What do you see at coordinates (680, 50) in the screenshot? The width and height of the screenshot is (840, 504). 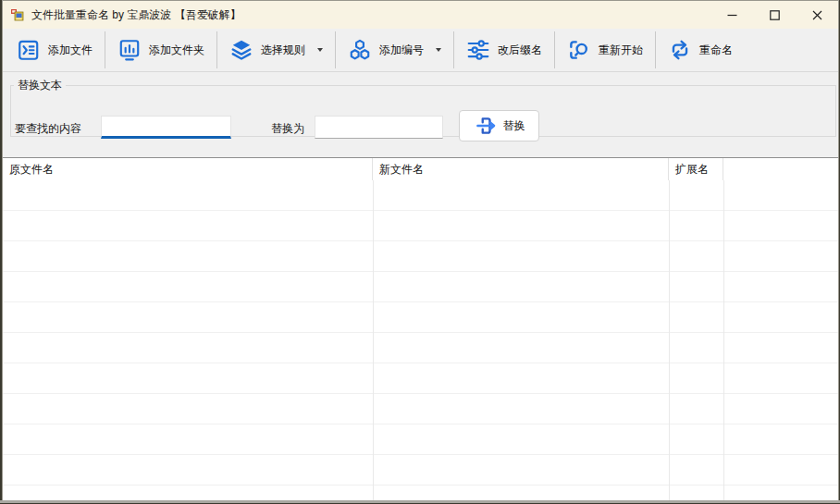 I see `rename-icon` at bounding box center [680, 50].